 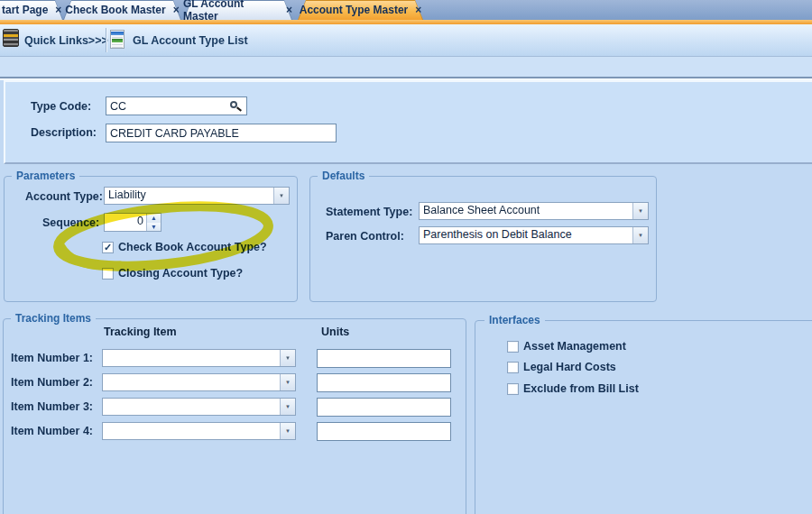 I want to click on units-column-header: Units, so click(x=336, y=332).